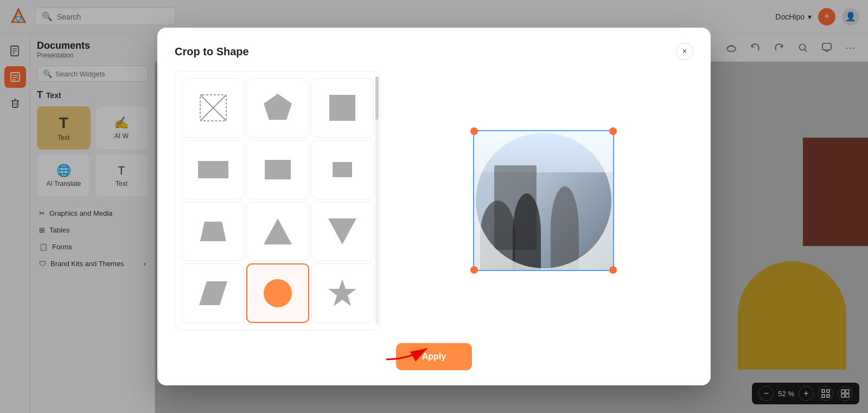  What do you see at coordinates (213, 293) in the screenshot?
I see `shape-parallelogram` at bounding box center [213, 293].